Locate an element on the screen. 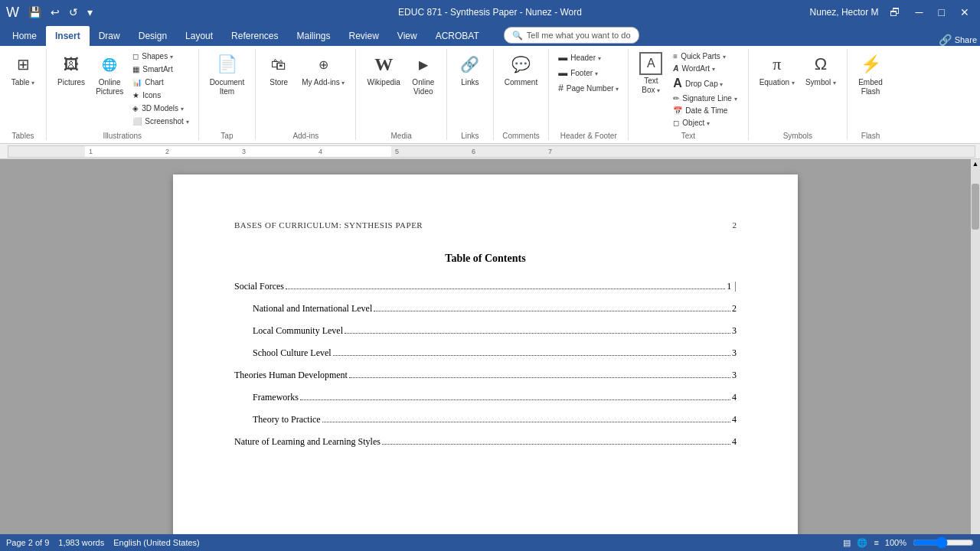 This screenshot has width=980, height=551. tab-layout: Layout is located at coordinates (199, 36).